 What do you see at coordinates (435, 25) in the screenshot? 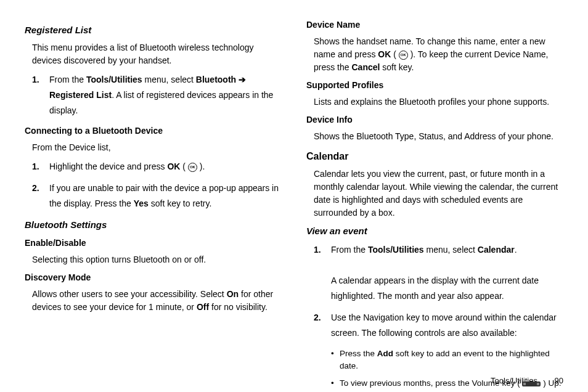
I see `heading-device-name: Device Name` at bounding box center [435, 25].